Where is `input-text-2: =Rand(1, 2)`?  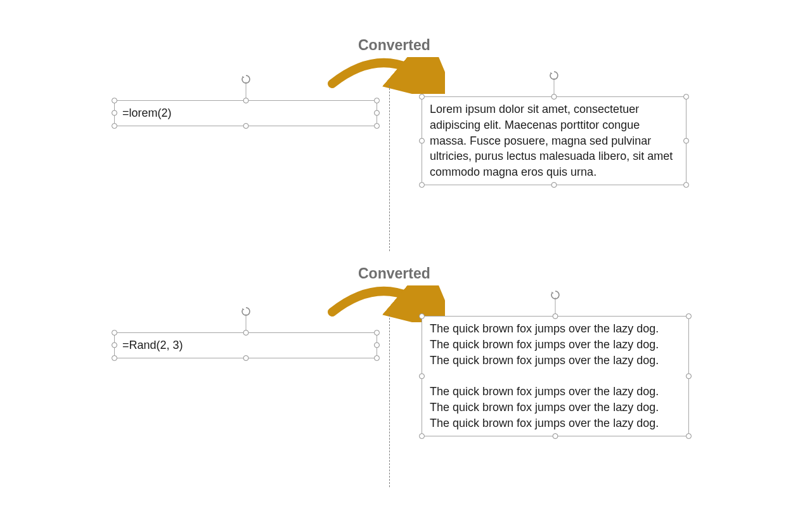 input-text-2: =Rand(1, 2) is located at coordinates (246, 345).